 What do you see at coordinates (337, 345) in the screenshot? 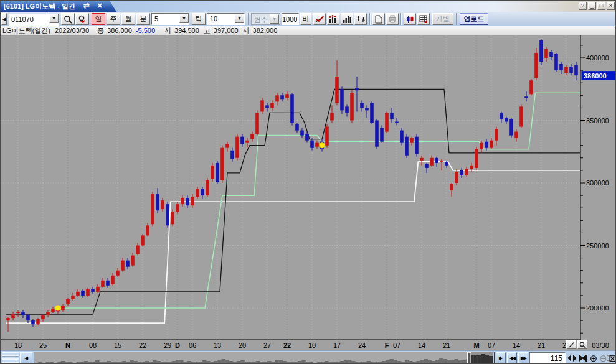
I see `svg-text: 17` at bounding box center [337, 345].